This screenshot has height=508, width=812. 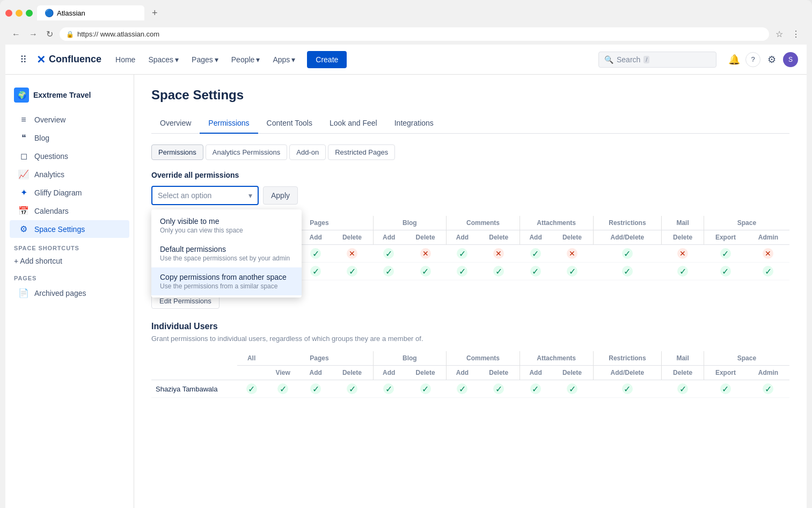 I want to click on close-dot, so click(x=9, y=13).